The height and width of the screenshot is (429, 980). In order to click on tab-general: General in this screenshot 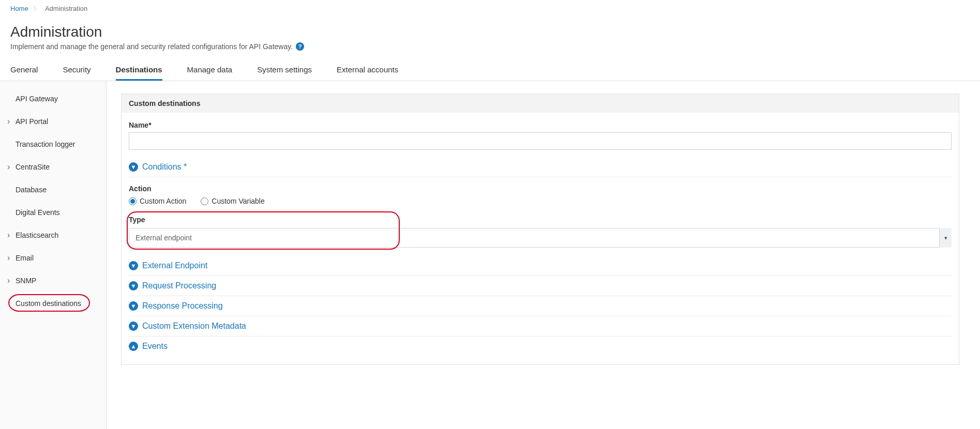, I will do `click(24, 71)`.